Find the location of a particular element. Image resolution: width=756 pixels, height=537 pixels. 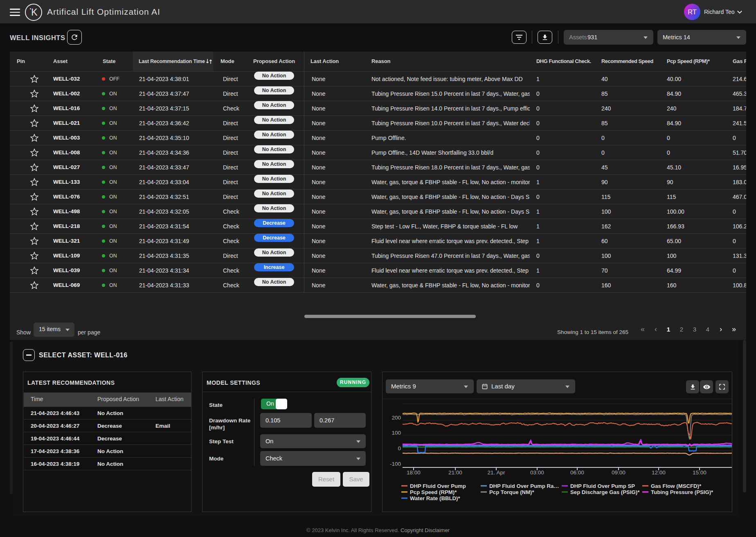

svg-text: 06:00 is located at coordinates (577, 472).